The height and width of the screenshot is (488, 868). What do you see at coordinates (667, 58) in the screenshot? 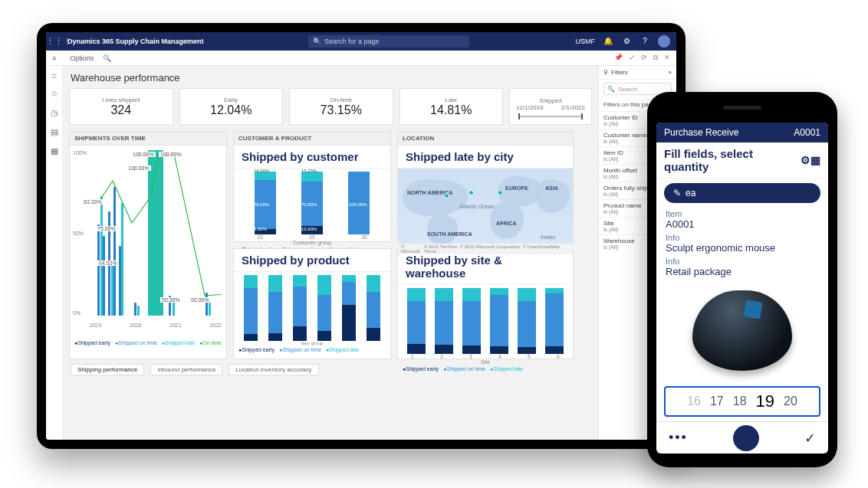
I see `close-icon: ✕` at bounding box center [667, 58].